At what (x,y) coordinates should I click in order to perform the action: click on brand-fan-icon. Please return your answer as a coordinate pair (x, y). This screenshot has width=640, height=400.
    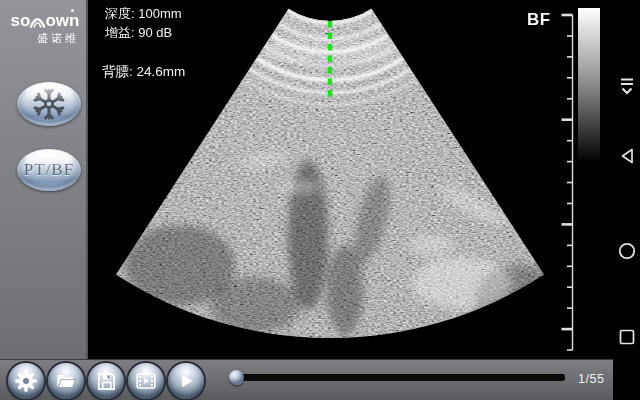
    Looking at the image, I should click on (38, 22).